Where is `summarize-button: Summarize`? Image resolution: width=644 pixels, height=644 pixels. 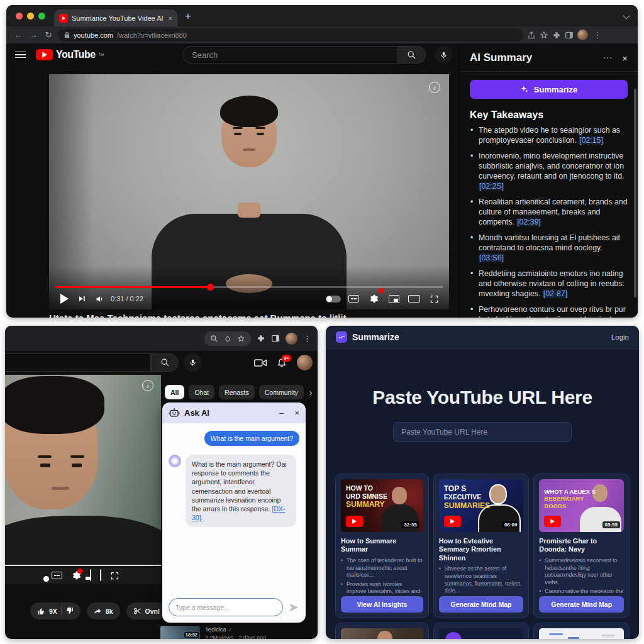
summarize-button: Summarize is located at coordinates (548, 89).